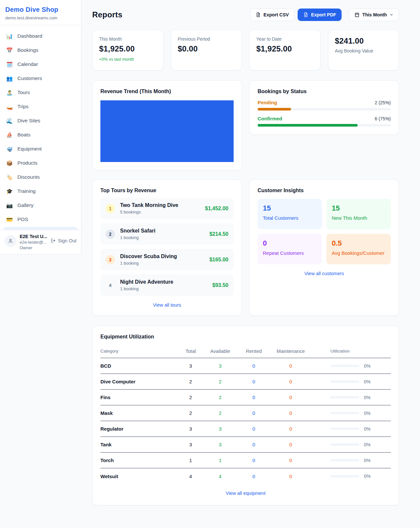 This screenshot has height=528, width=420. What do you see at coordinates (128, 50) in the screenshot?
I see `stat-card-this-month: This Month $1,925.00 +0% vs last month` at bounding box center [128, 50].